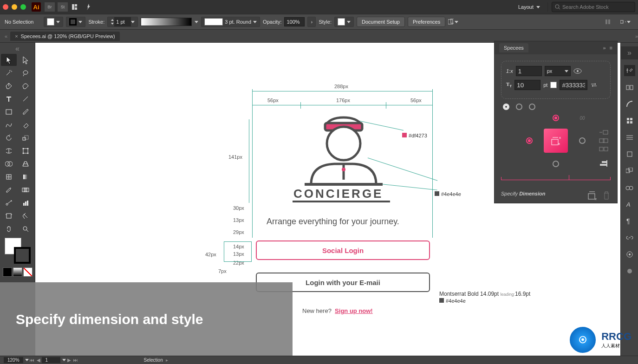 Image resolution: width=638 pixels, height=364 pixels. Describe the element at coordinates (630, 137) in the screenshot. I see `brushes-panel-icon` at that location.